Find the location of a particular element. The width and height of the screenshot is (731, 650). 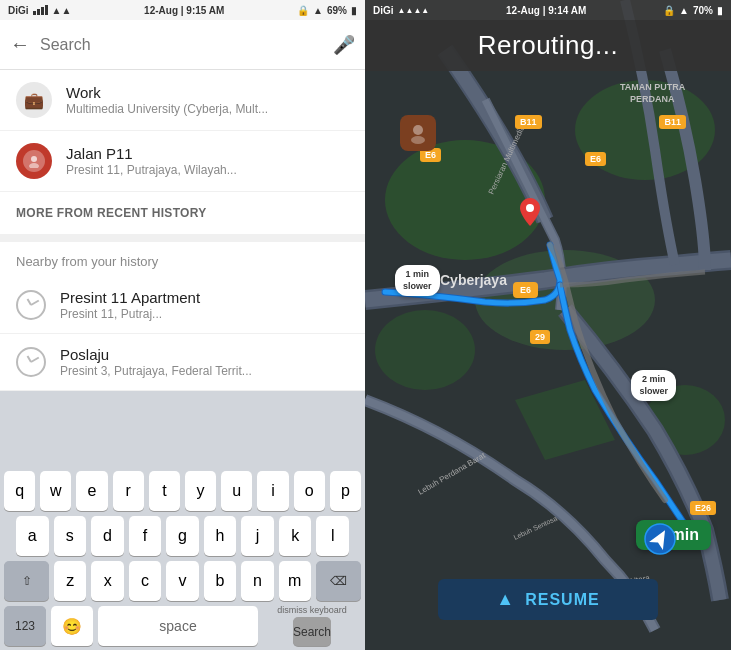

nearby-header: Nearby from your history is located at coordinates (182, 260).